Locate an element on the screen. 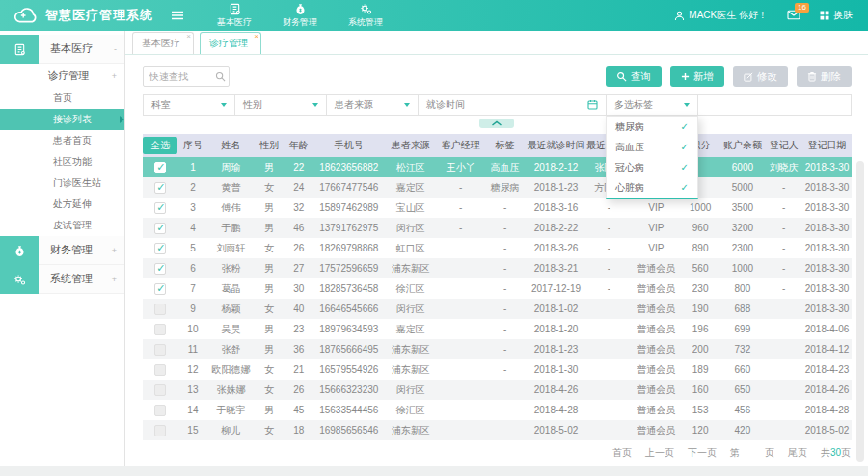  sidebar-item-接诊列表: 接诊列表 is located at coordinates (62, 119).